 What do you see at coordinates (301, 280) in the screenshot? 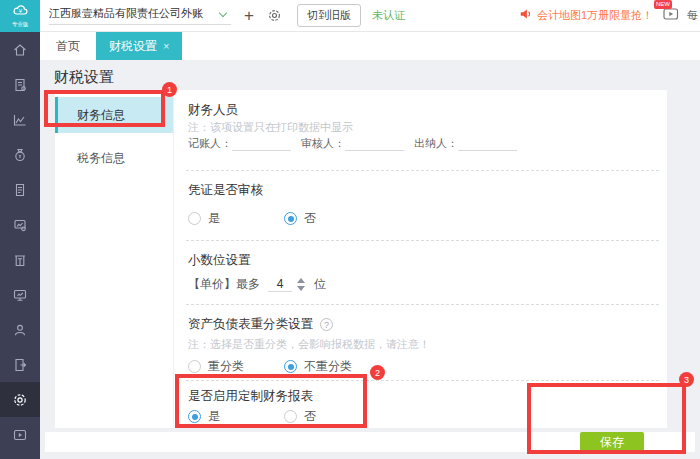
I see `stepper-up-icon` at bounding box center [301, 280].